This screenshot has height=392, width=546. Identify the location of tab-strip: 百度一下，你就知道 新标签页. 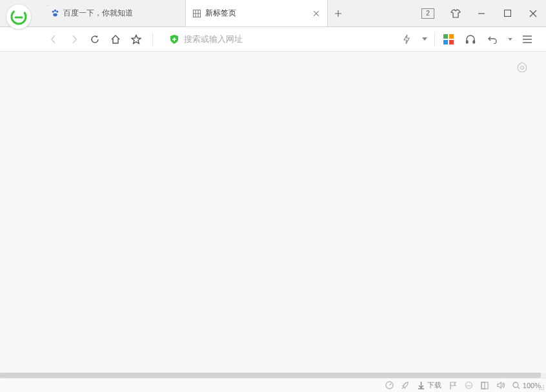
(227, 13).